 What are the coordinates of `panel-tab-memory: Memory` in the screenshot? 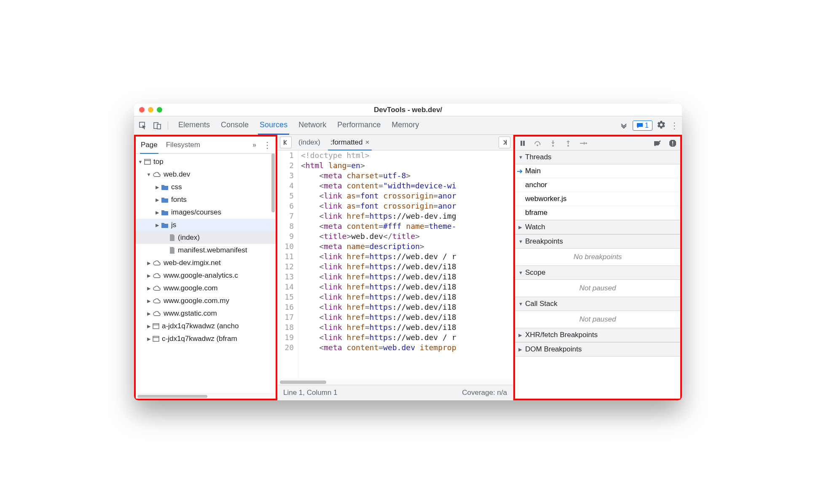 It's located at (405, 126).